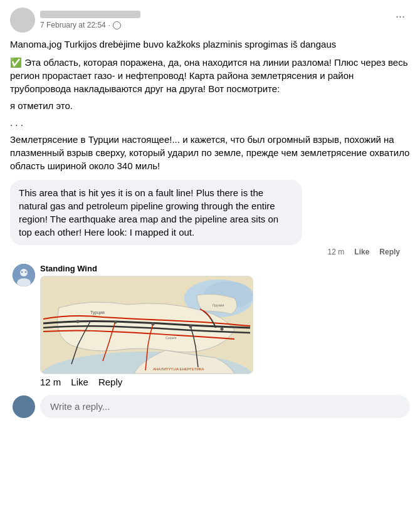  What do you see at coordinates (400, 16) in the screenshot?
I see `more-options-button: ···` at bounding box center [400, 16].